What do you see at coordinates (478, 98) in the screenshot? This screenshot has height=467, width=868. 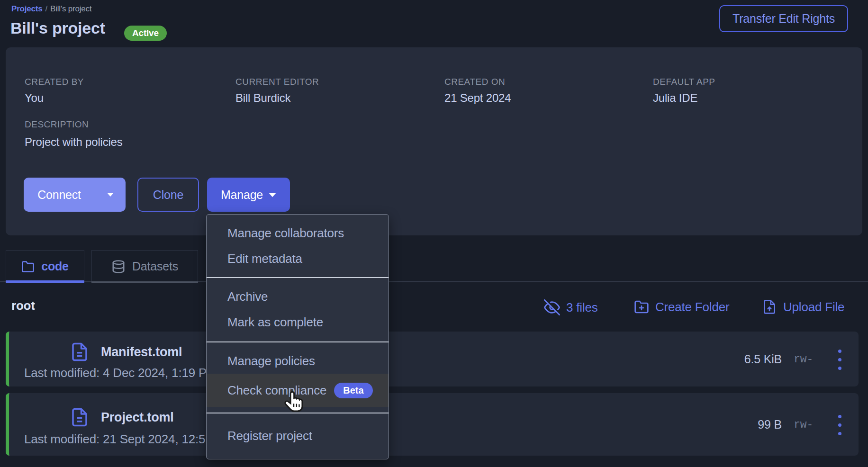 I see `created-on-value: 21 Sept 2024` at bounding box center [478, 98].